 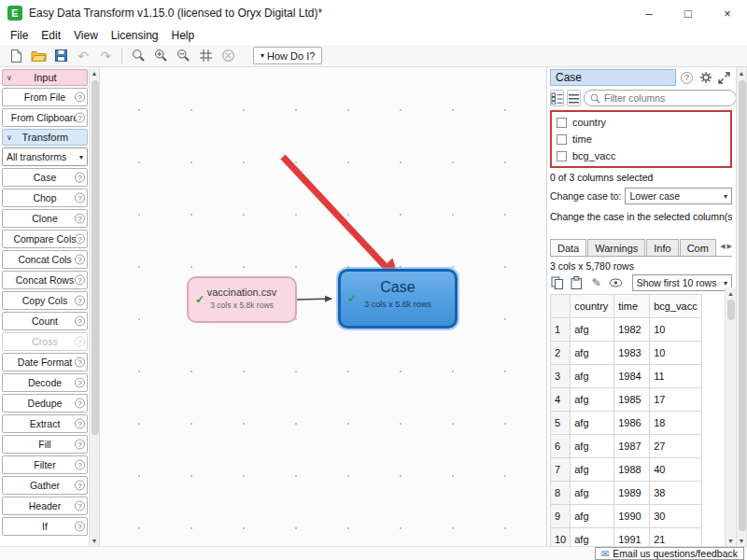 I want to click on column-checklist-view-button, so click(x=557, y=98).